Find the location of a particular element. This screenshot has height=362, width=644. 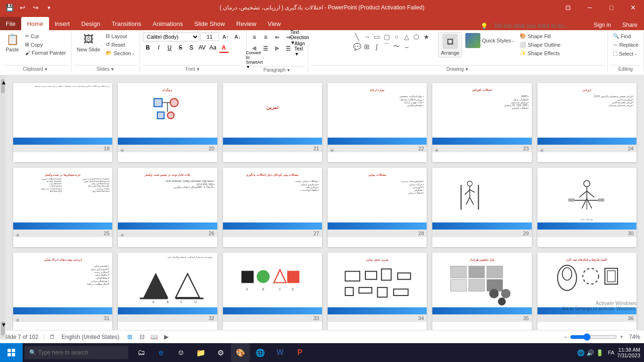

shape-star: ★ is located at coordinates (426, 37).